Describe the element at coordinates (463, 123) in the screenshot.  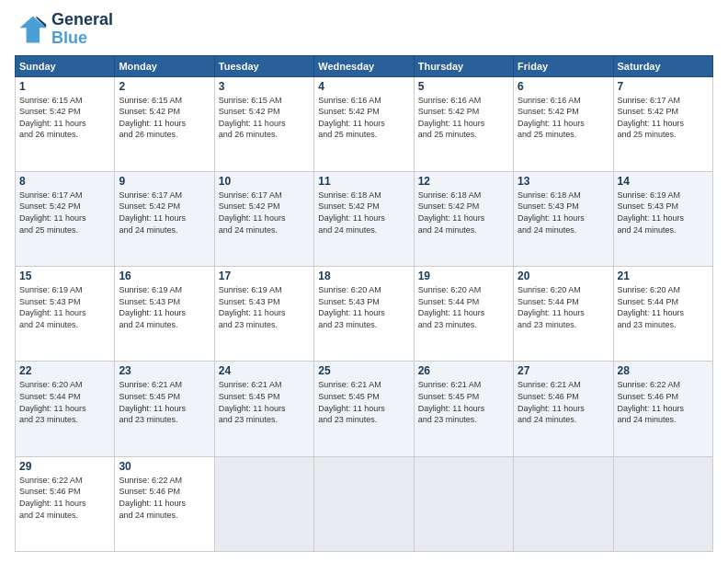
I see `calendar-cell: 5Sunrise: 6:16 AM Sunset: 5:42 PM Daylig…` at that location.